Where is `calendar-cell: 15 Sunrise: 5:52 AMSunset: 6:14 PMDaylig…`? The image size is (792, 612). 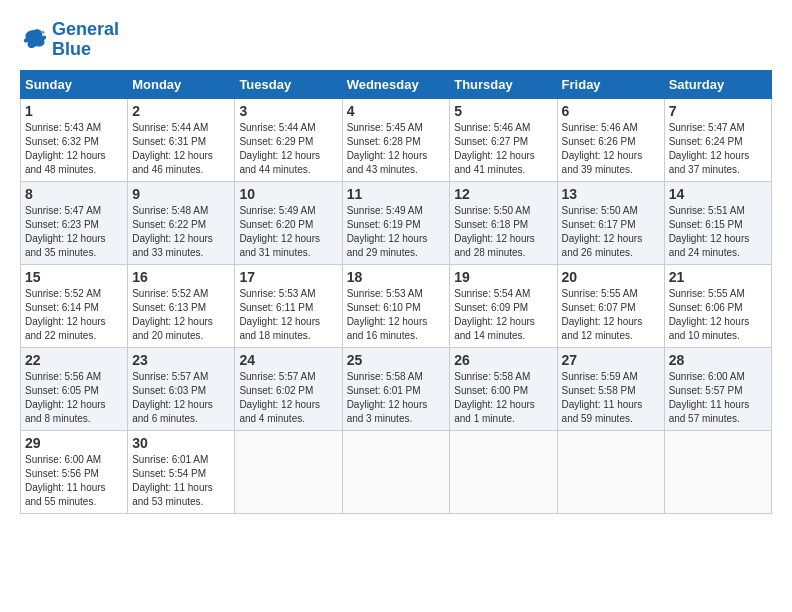 calendar-cell: 15 Sunrise: 5:52 AMSunset: 6:14 PMDaylig… is located at coordinates (74, 306).